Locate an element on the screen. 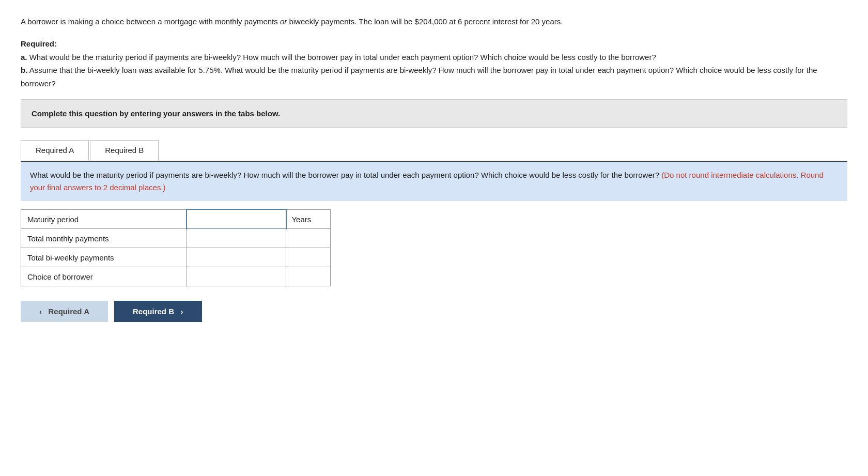 The image size is (868, 476). maturity-period-input is located at coordinates (237, 219).